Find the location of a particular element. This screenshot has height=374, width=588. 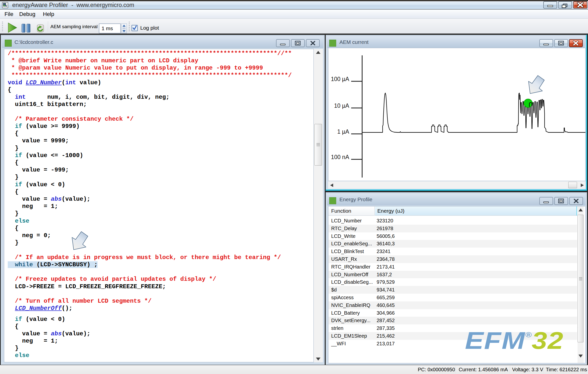

svg-text: 100 µA is located at coordinates (340, 79).